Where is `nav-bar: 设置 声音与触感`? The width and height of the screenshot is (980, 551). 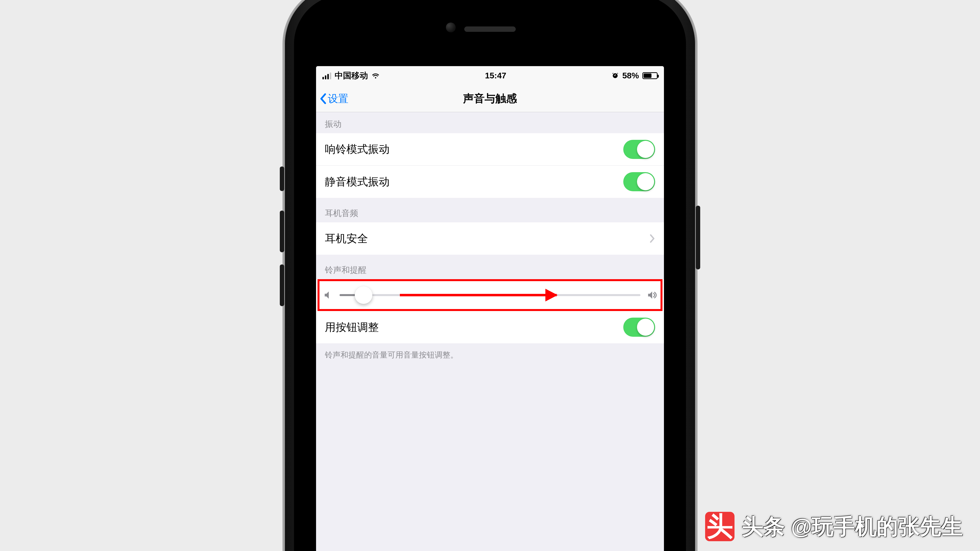 nav-bar: 设置 声音与触感 is located at coordinates (490, 99).